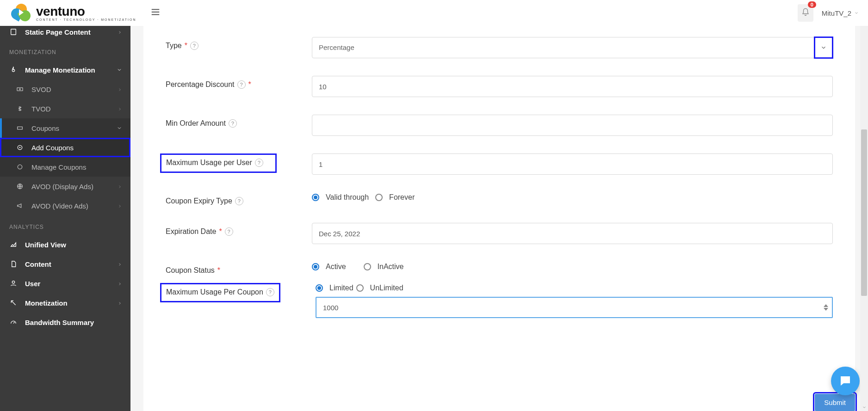  What do you see at coordinates (200, 85) in the screenshot?
I see `label-text: Percentage Discount` at bounding box center [200, 85].